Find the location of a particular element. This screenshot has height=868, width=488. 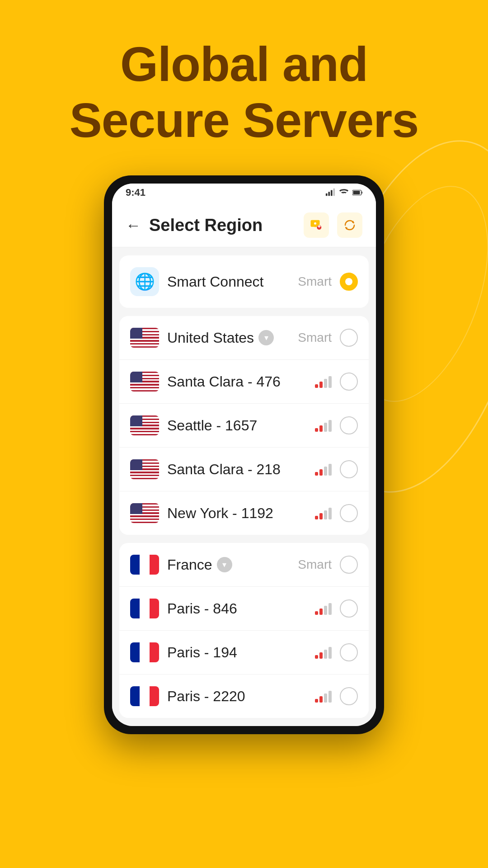

us-flag-sc476 is located at coordinates (145, 382).